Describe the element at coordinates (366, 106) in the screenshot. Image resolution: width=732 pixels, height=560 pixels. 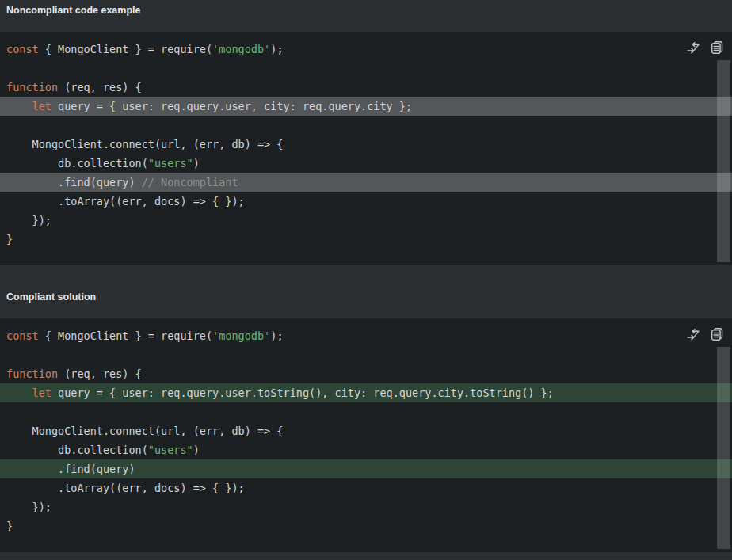
I see `code-line: let query = { user: req.query.user, city…` at that location.